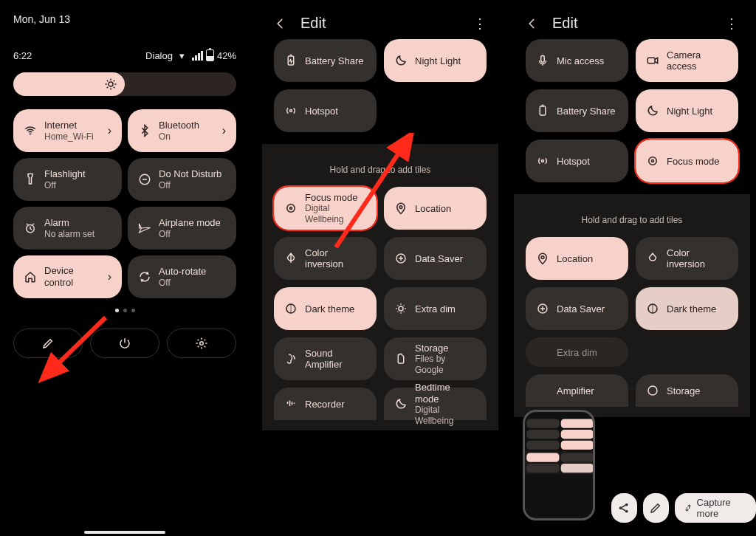  What do you see at coordinates (687, 61) in the screenshot?
I see `tile-camera-access: Camera access` at bounding box center [687, 61].